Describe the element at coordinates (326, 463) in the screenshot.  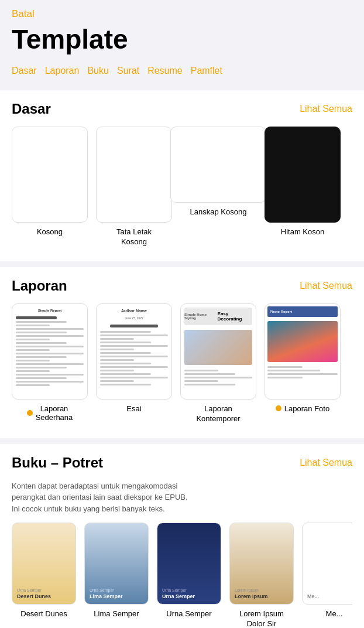
I see `buku-see-all: Lihat Semua` at that location.